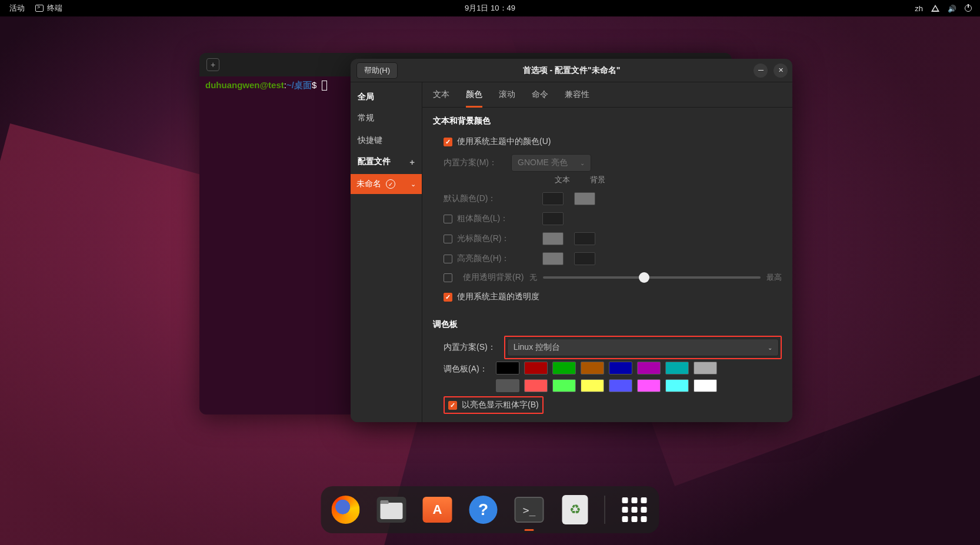 Image resolution: width=980 pixels, height=545 pixels. Describe the element at coordinates (386, 118) in the screenshot. I see `sidebar-item-general: 常规` at that location.